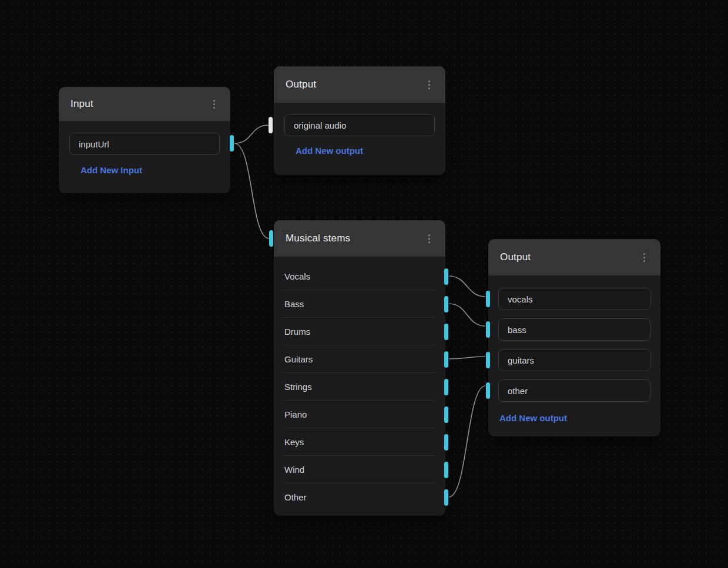  What do you see at coordinates (575, 338) in the screenshot?
I see `output-right-fields: vocals bass guitars other` at bounding box center [575, 338].